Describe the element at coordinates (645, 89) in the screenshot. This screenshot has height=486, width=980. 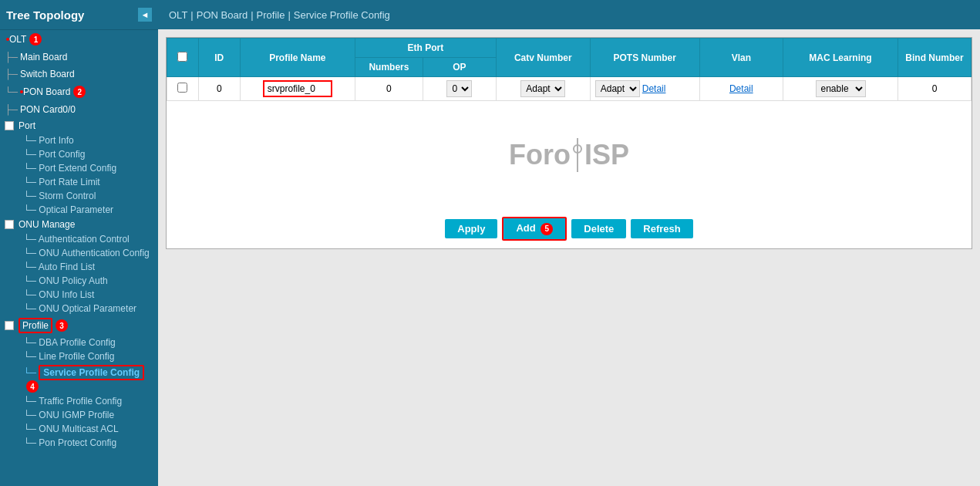
I see `row-pots-number: Adapt 0 1 2 Detail` at that location.